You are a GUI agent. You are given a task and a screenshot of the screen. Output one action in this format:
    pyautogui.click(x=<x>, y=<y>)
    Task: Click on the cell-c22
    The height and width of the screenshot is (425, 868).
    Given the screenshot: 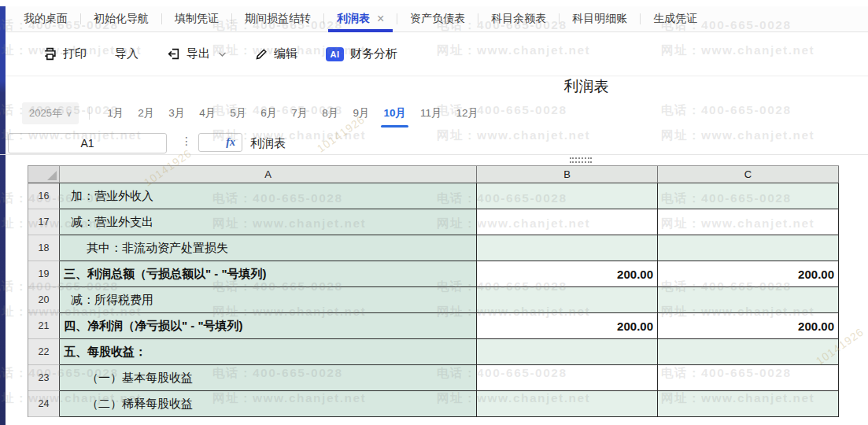 What is the action you would take?
    pyautogui.click(x=748, y=353)
    